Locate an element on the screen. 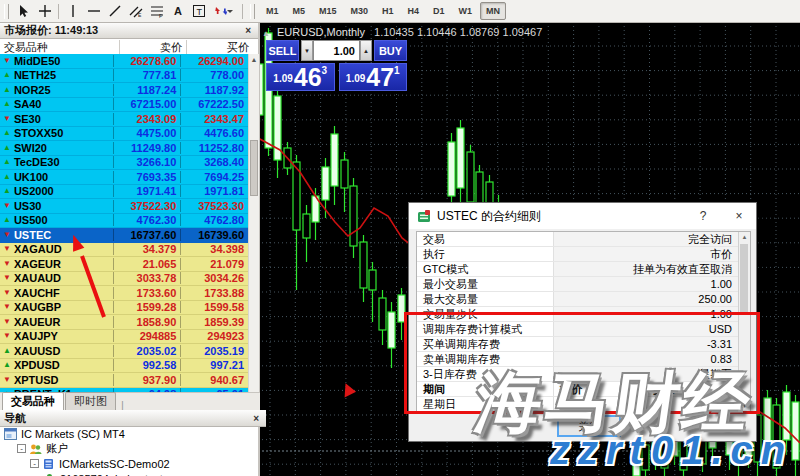  label-icon: T is located at coordinates (198, 11).